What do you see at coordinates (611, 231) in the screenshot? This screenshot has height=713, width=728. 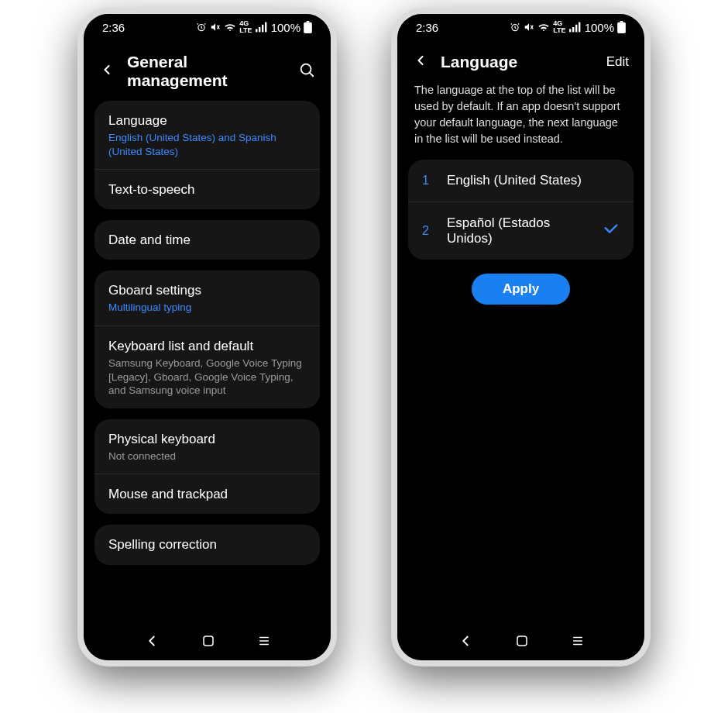 I see `check-icon` at bounding box center [611, 231].